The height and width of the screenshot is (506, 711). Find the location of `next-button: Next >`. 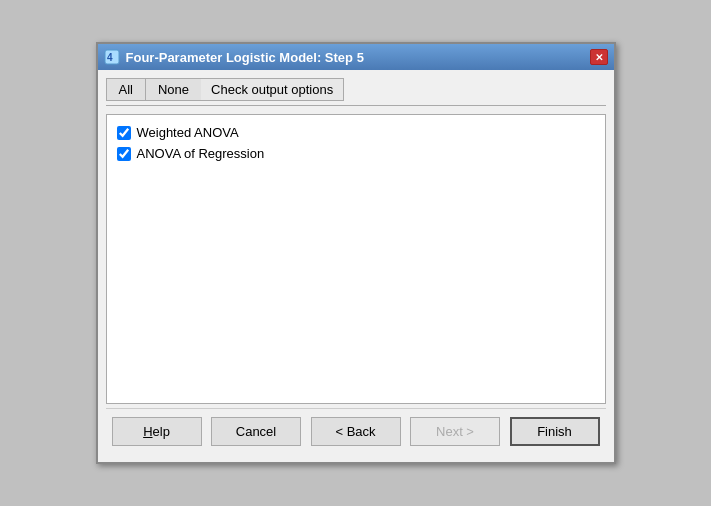

next-button: Next > is located at coordinates (455, 432).